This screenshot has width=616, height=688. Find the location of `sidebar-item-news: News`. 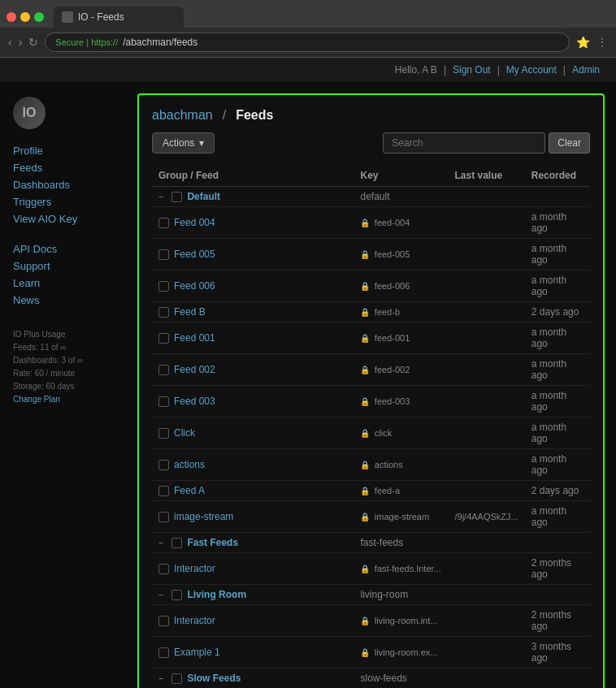

sidebar-item-news: News is located at coordinates (63, 301).